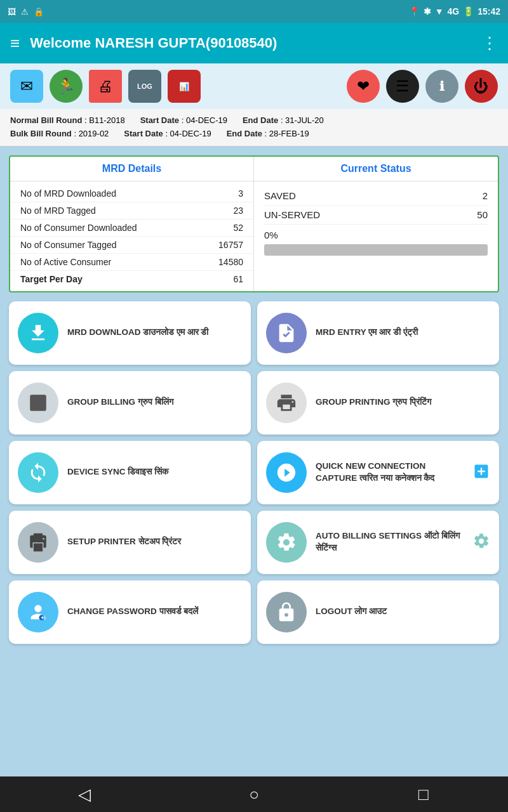 Image resolution: width=508 pixels, height=812 pixels. I want to click on back-button: ◁, so click(84, 794).